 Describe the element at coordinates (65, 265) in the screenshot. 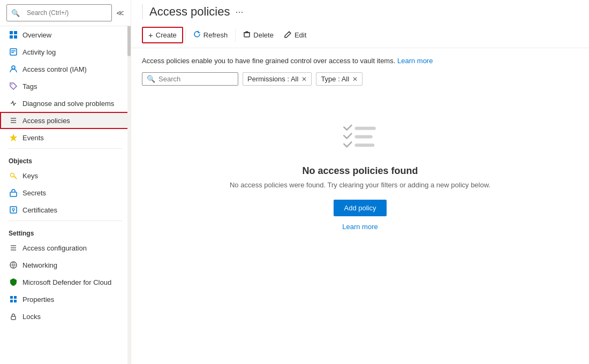

I see `sidebar-item-networking: Networking` at that location.